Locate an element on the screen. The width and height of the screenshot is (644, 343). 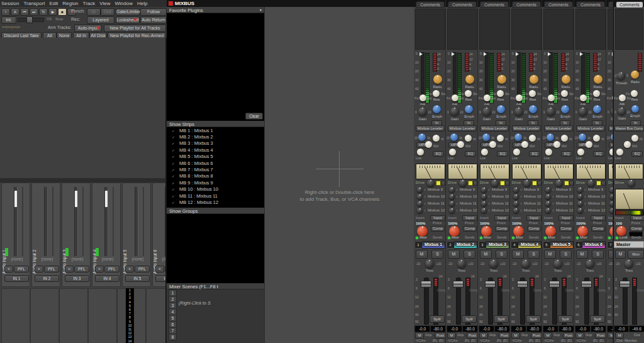
leveler-mode-button: Mixbus Leveler is located at coordinates (462, 128).